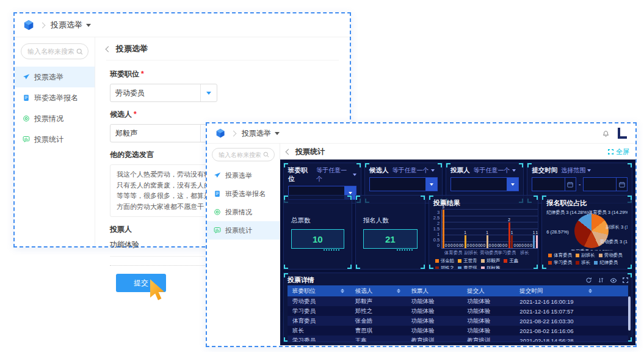 The height and width of the screenshot is (352, 644). Describe the element at coordinates (606, 133) in the screenshot. I see `bell-icon` at that location.